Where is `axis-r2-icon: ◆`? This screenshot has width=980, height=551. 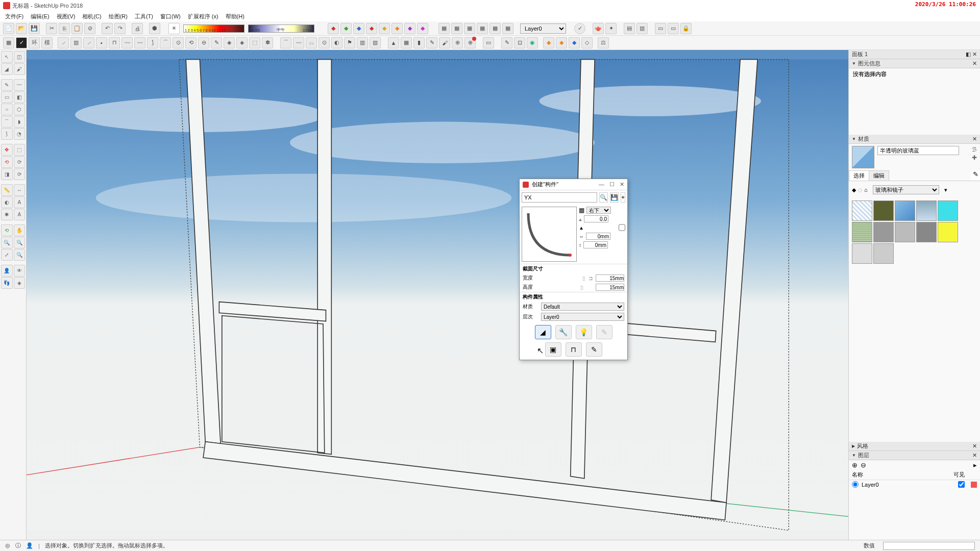
axis-r2-icon: ◆ is located at coordinates (372, 29).